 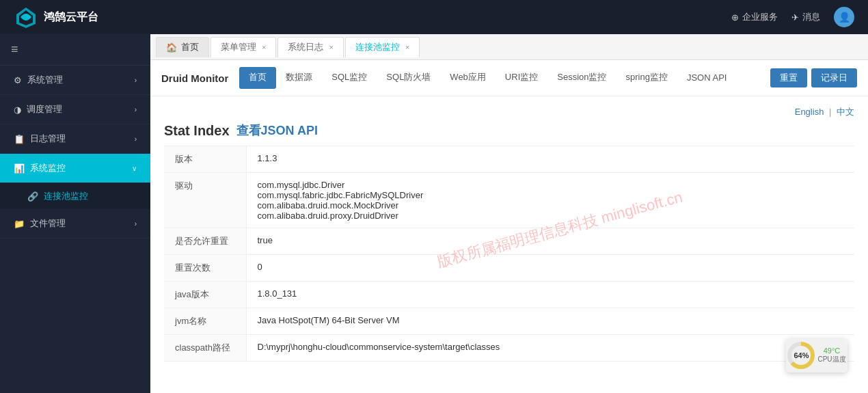 I want to click on druid-title: Druid Monitor, so click(x=195, y=78).